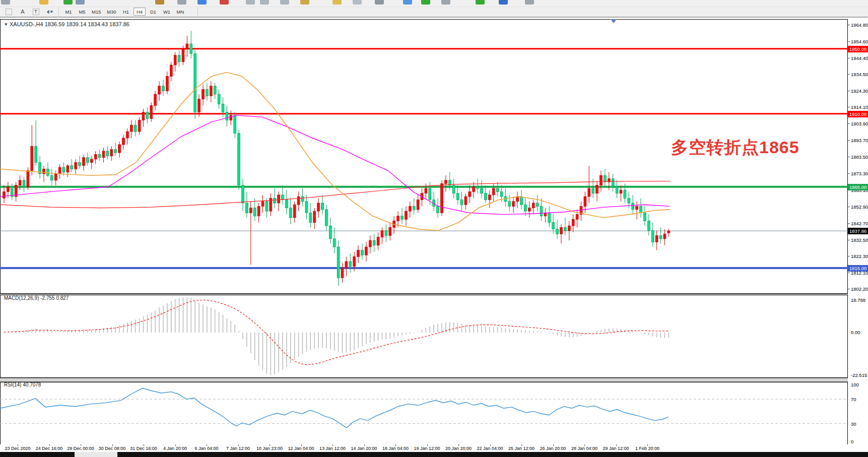 The height and width of the screenshot is (457, 868). I want to click on timeframe-button-m30: M30, so click(111, 12).